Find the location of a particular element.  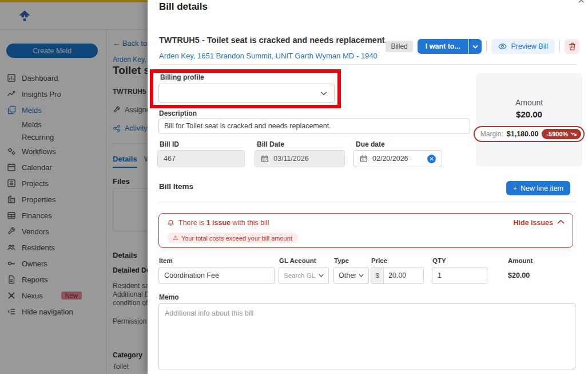

eye-icon is located at coordinates (502, 46).